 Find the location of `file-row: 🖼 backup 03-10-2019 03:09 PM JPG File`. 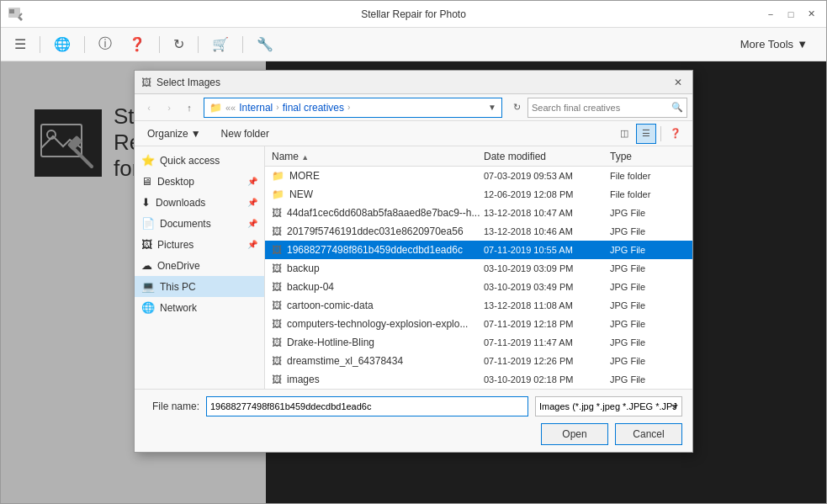

file-row: 🖼 backup 03-10-2019 03:09 PM JPG File is located at coordinates (479, 268).